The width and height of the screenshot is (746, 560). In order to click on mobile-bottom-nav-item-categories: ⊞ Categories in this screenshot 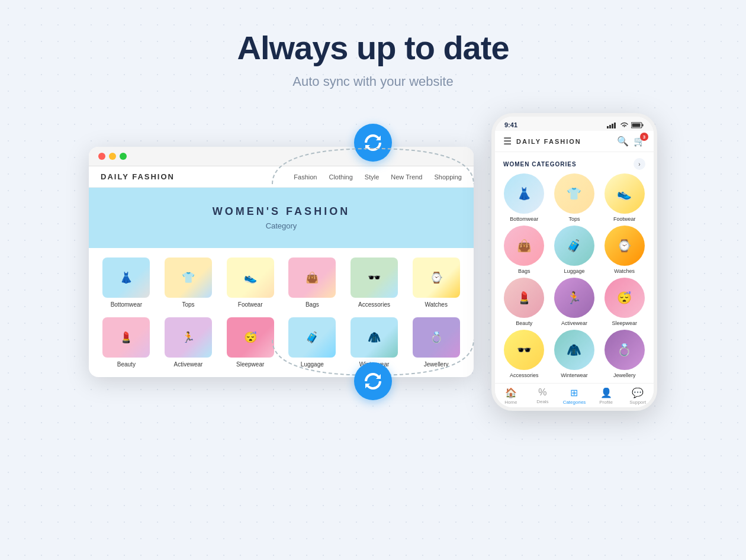, I will do `click(574, 396)`.